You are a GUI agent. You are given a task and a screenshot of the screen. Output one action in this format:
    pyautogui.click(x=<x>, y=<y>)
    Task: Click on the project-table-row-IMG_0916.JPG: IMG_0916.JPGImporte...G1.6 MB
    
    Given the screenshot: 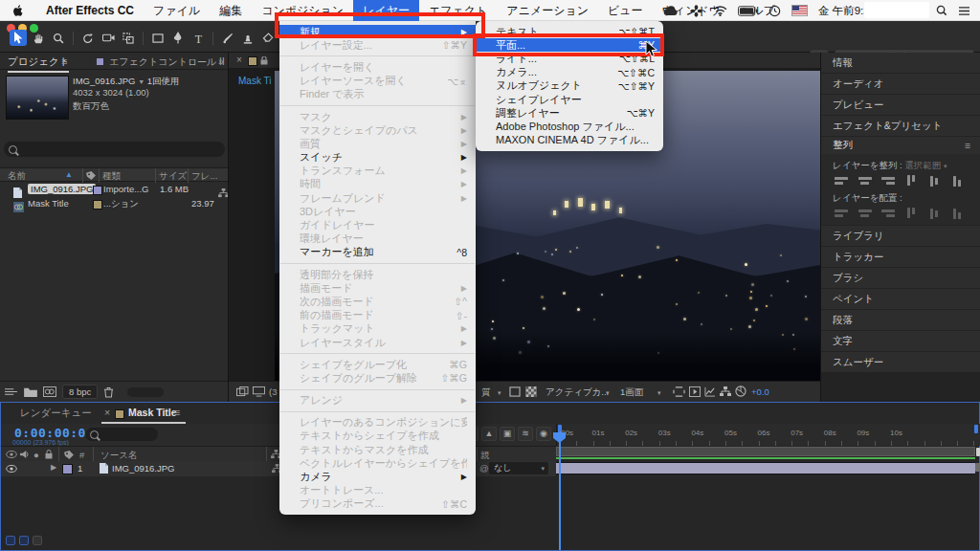 What is the action you would take?
    pyautogui.click(x=115, y=189)
    